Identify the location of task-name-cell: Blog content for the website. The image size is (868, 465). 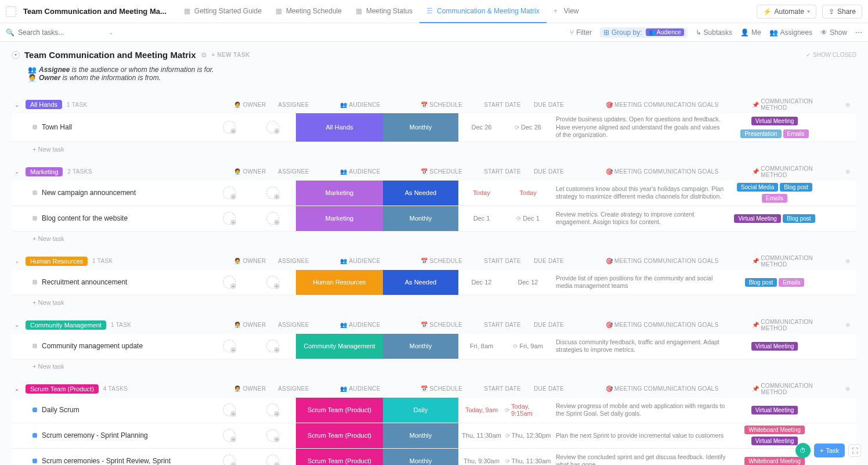
(110, 218).